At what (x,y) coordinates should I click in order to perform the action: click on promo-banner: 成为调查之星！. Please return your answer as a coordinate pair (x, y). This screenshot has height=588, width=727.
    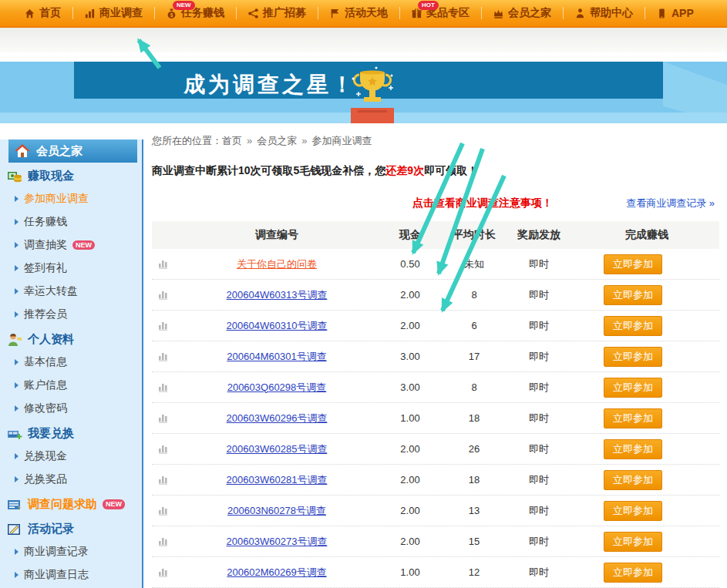
    Looking at the image, I should click on (364, 92).